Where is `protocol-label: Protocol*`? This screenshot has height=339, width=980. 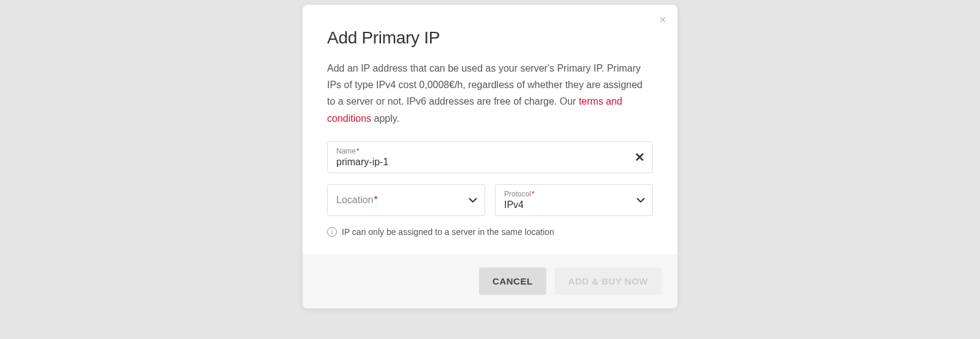 protocol-label: Protocol* is located at coordinates (574, 194).